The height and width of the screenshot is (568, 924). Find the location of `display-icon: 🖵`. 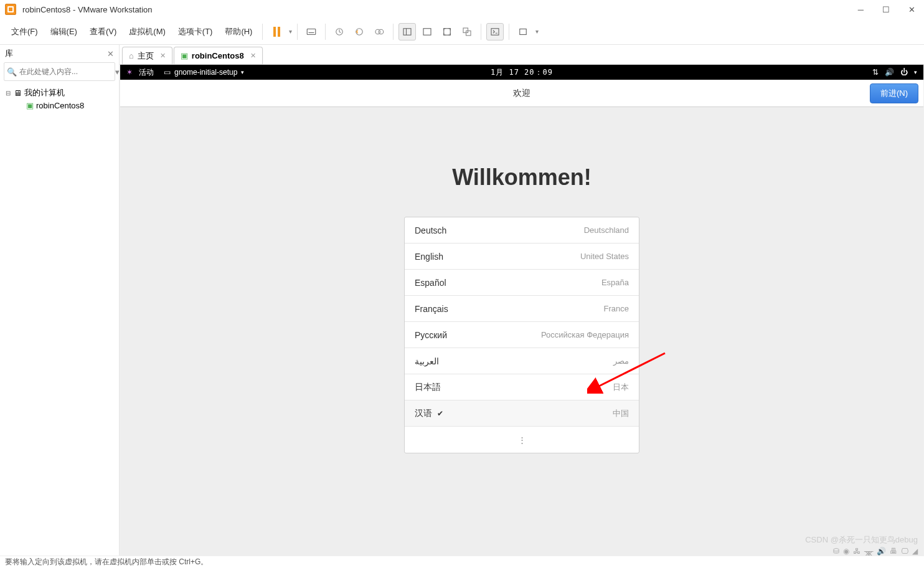

display-icon: 🖵 is located at coordinates (905, 551).